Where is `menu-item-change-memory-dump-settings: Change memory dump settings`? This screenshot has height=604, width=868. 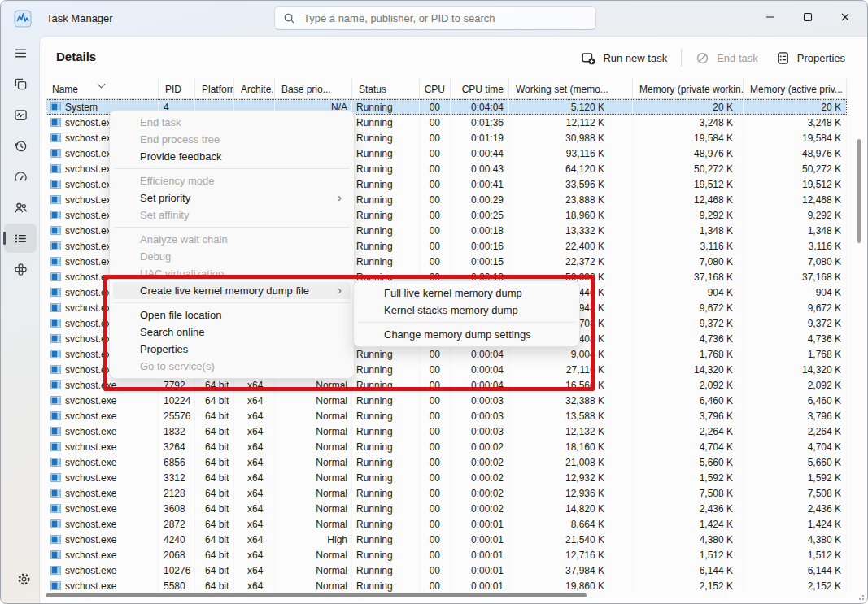
menu-item-change-memory-dump-settings: Change memory dump settings is located at coordinates (467, 335).